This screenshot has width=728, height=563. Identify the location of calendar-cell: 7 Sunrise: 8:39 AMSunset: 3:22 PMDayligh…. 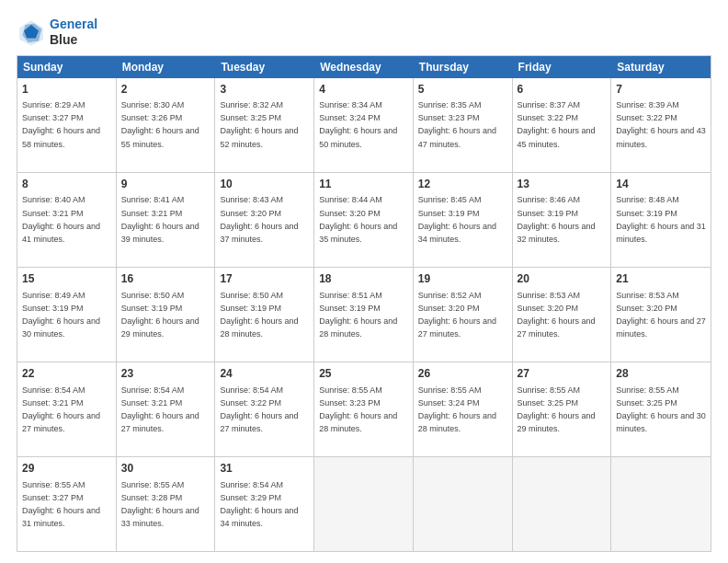
(661, 125).